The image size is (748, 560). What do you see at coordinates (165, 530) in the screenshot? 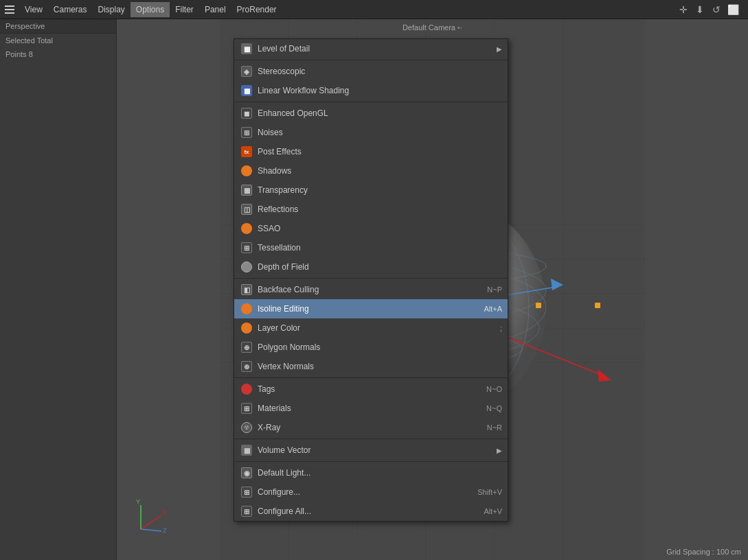
I see `svg-text: Z` at bounding box center [165, 530].